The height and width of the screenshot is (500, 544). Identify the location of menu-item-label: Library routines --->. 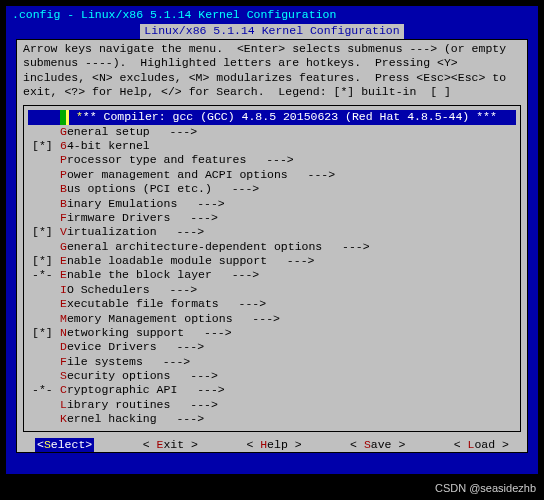
(288, 405).